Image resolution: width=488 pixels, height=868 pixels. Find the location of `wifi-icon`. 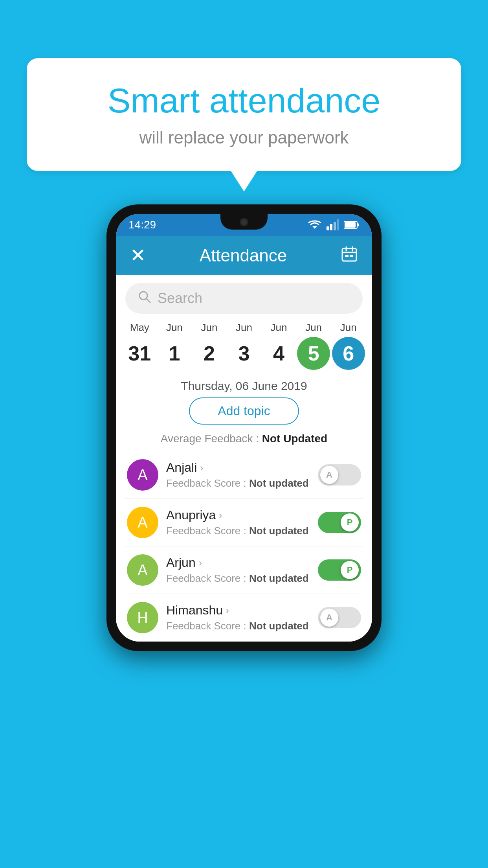

wifi-icon is located at coordinates (315, 225).